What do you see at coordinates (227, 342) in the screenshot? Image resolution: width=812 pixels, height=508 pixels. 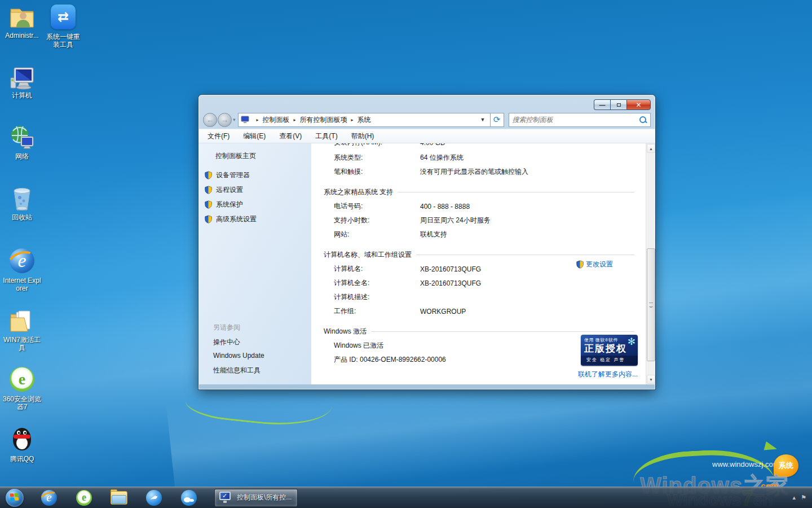 I see `sidebar-item-action-center: 操作中心` at bounding box center [227, 342].